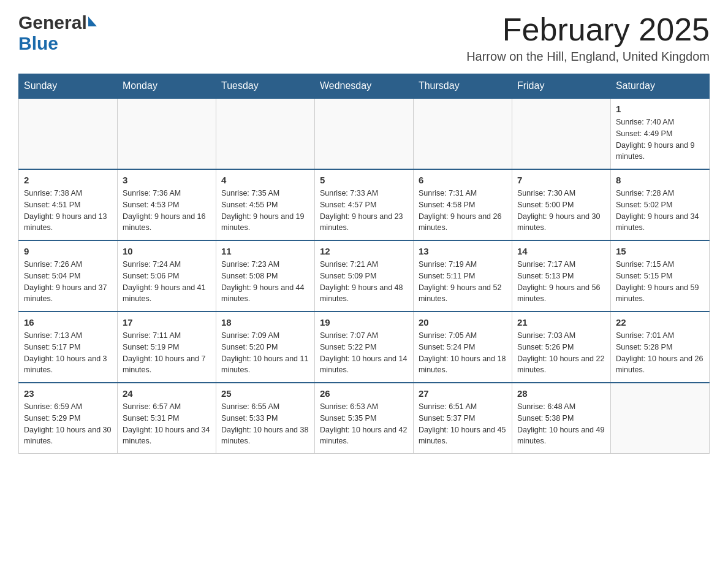  Describe the element at coordinates (364, 424) in the screenshot. I see `day-info: Sunrise: 6:53 AMSunset: 5:35 PMDaylight:…` at that location.